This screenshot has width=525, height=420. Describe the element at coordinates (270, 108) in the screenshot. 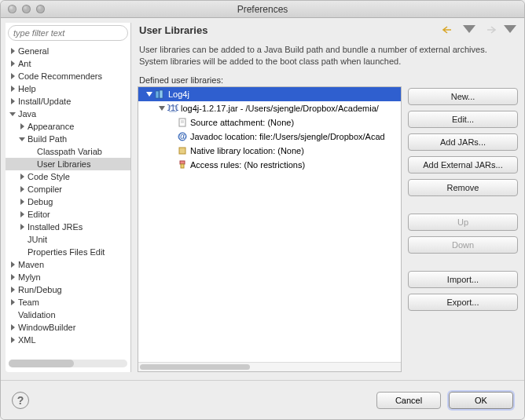

I see `jar-row: 010 log4j-1.2.17.jar - /Users/sjengle/Dr…` at that location.